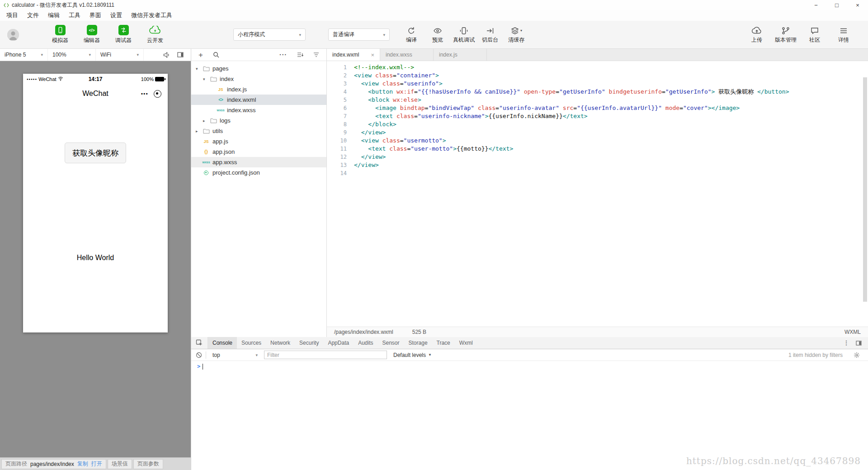 The width and height of the screenshot is (868, 470). I want to click on toolbar-preview-button: 预览, so click(438, 35).